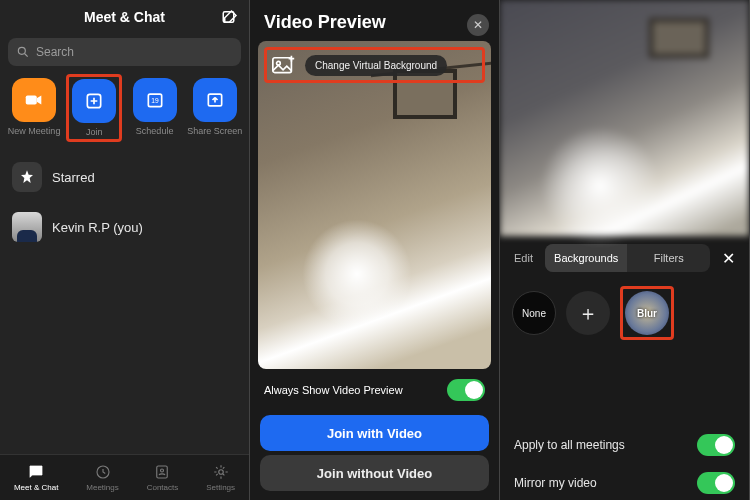  I want to click on close-button: ✕, so click(478, 25).